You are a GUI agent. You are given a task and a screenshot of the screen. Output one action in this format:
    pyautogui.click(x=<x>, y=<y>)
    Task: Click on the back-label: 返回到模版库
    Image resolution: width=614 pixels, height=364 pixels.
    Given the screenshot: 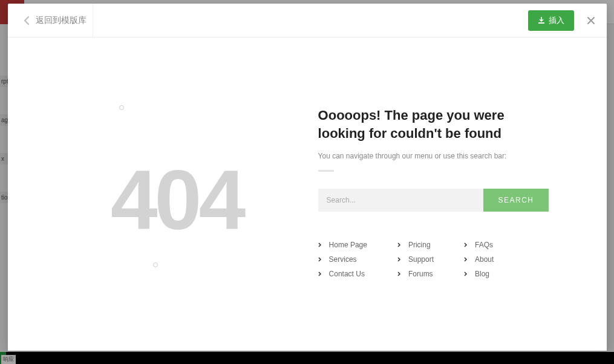 What is the action you would take?
    pyautogui.click(x=61, y=21)
    